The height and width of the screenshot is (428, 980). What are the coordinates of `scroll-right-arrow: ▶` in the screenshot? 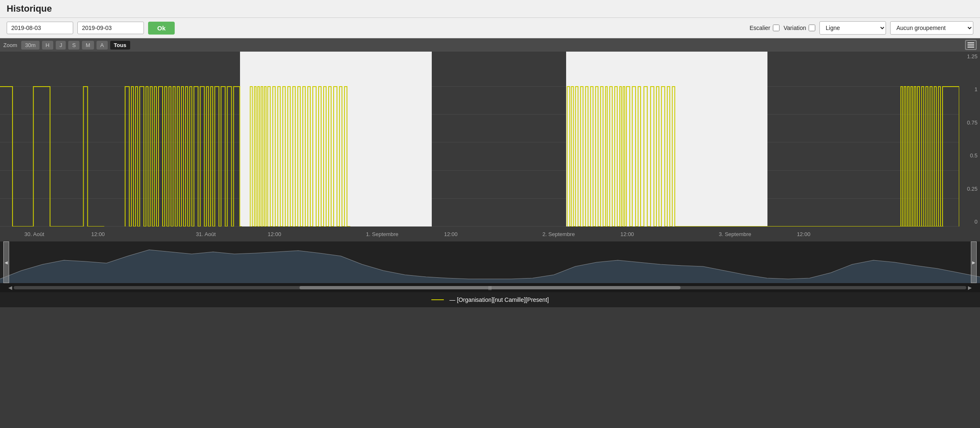 It's located at (970, 288).